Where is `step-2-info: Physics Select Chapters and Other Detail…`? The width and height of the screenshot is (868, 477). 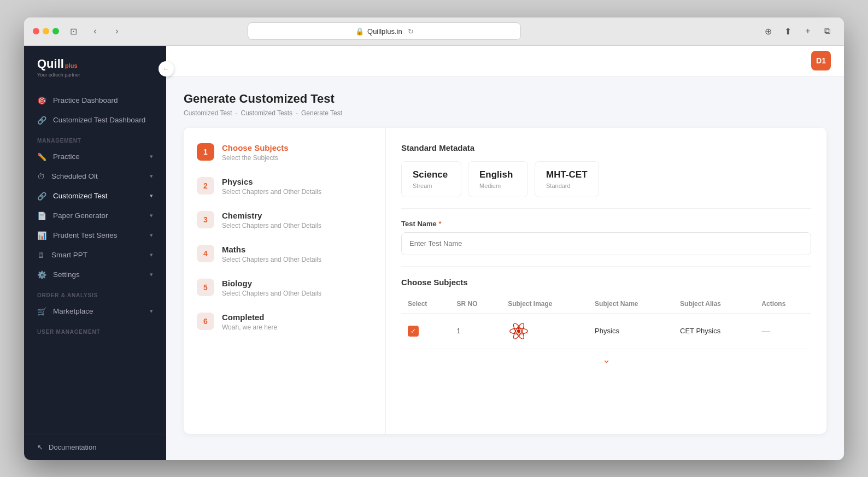
step-2-info: Physics Select Chapters and Other Detail… is located at coordinates (272, 186).